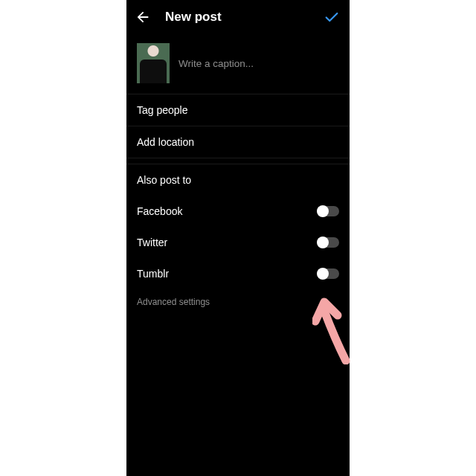 The height and width of the screenshot is (476, 476). Describe the element at coordinates (143, 17) in the screenshot. I see `back-button` at that location.